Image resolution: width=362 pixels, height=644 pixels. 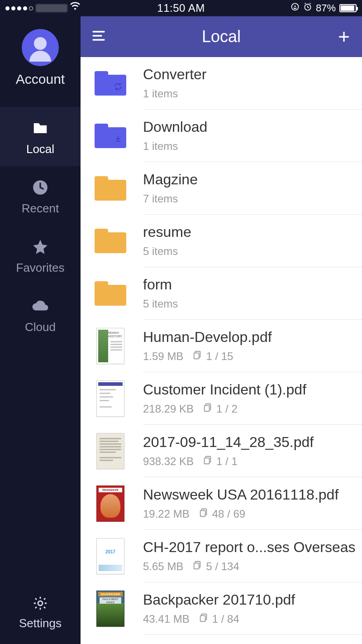 I want to click on sidebar-item-label: Favorites, so click(x=40, y=268).